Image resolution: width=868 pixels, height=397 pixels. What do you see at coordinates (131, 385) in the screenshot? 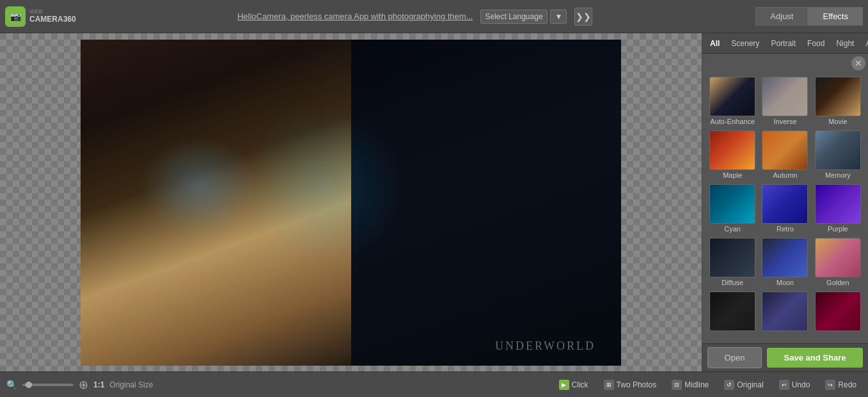
I see `original-size-label: Original Size` at bounding box center [131, 385].